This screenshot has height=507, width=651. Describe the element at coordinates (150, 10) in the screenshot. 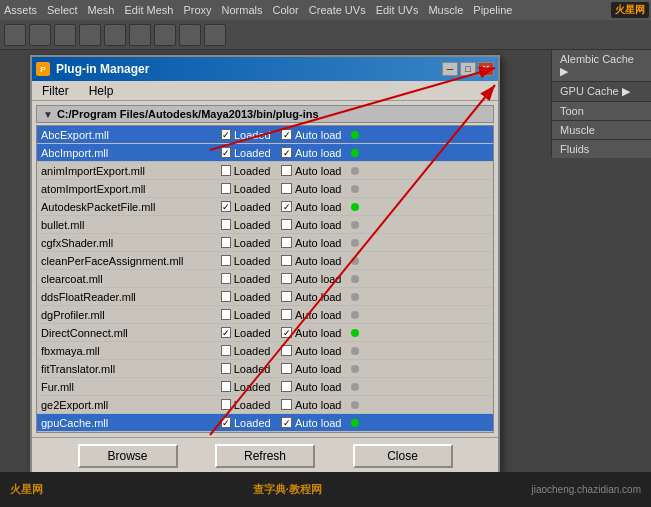

I see `menu-edit-mesh: Edit Mesh` at that location.